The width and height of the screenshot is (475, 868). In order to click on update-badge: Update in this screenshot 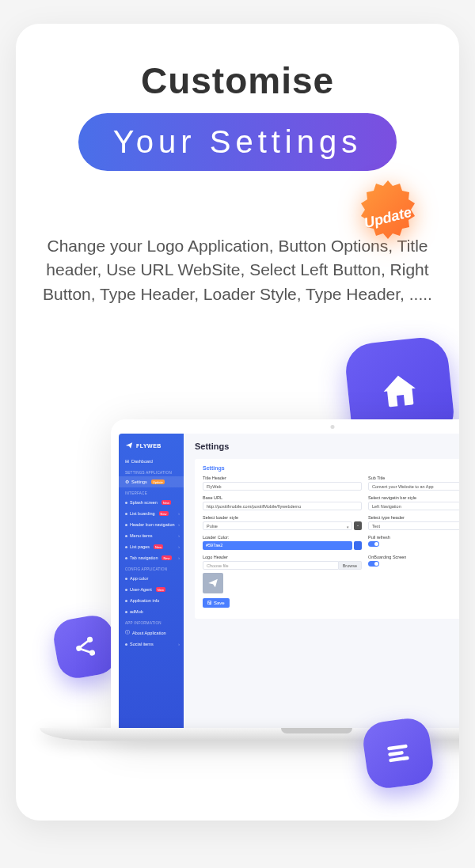, I will do `click(388, 218)`.